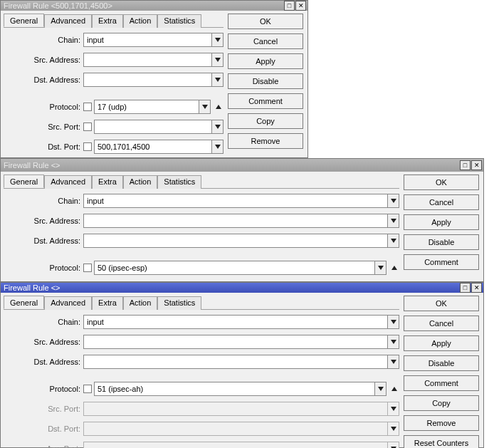  I want to click on side-buttons: OK Cancel Apply Disable Comment Copy Rem…, so click(268, 84).